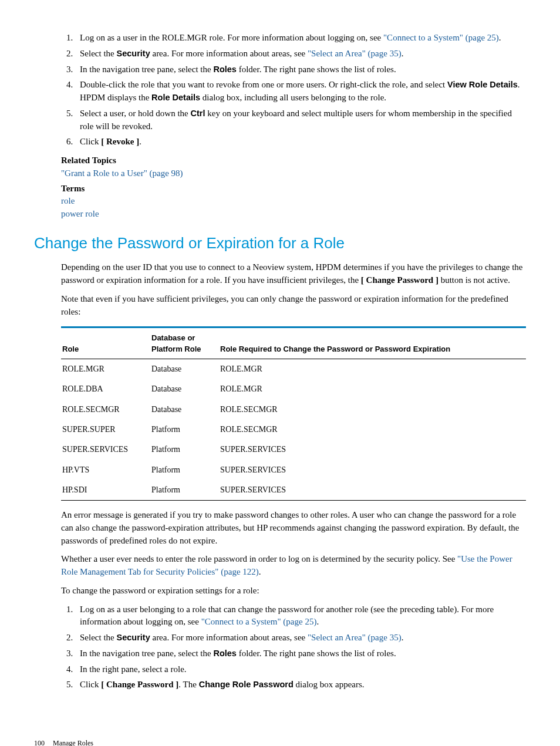  I want to click on after-table-p2-a: Whether a user ever needs to enter the r…, so click(259, 559).